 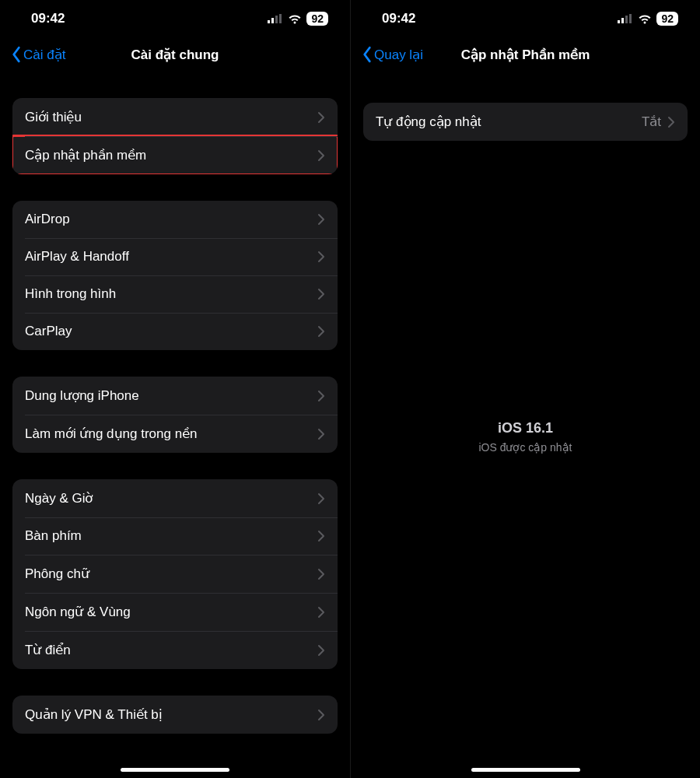 I want to click on group-auto-update: Tự động cập nhật Tắt, so click(x=526, y=121).